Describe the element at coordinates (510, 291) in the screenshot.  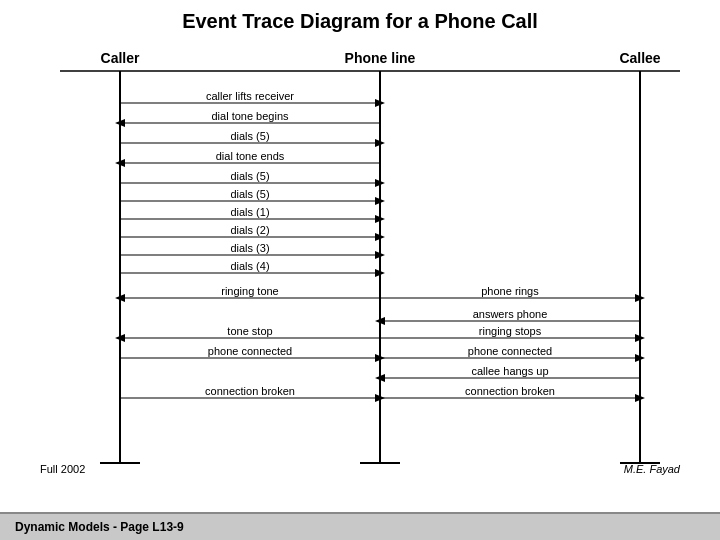
I see `svg-text: phone rings` at that location.